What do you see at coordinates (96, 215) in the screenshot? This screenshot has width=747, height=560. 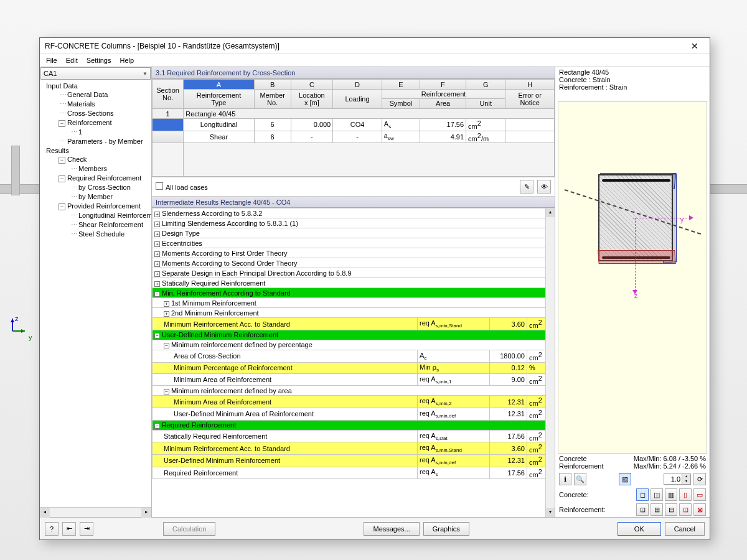 I see `tree-longitudinal: ⋯Longitudinal Reinforcement` at bounding box center [96, 215].